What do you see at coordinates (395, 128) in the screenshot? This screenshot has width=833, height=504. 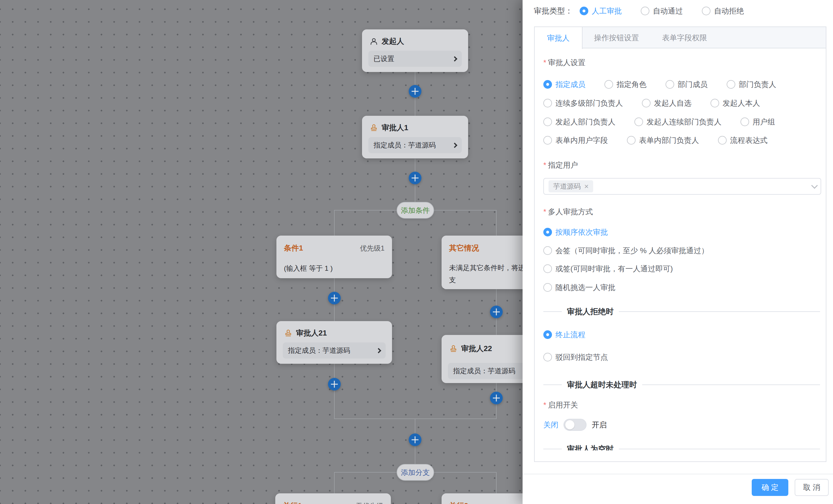 I see `node-title: 审批人1` at bounding box center [395, 128].